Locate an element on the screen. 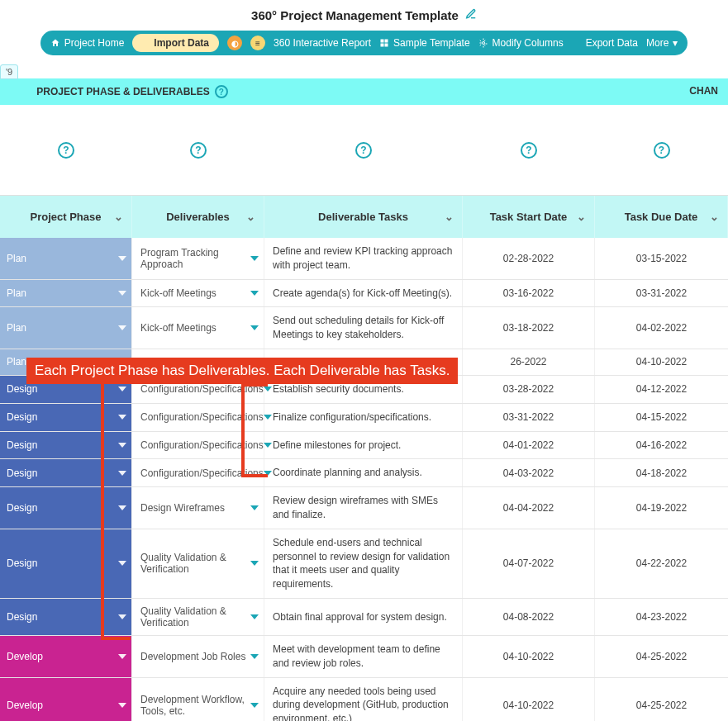 The height and width of the screenshot is (721, 728). due-date-cell: 04-12-2022 is located at coordinates (661, 390).